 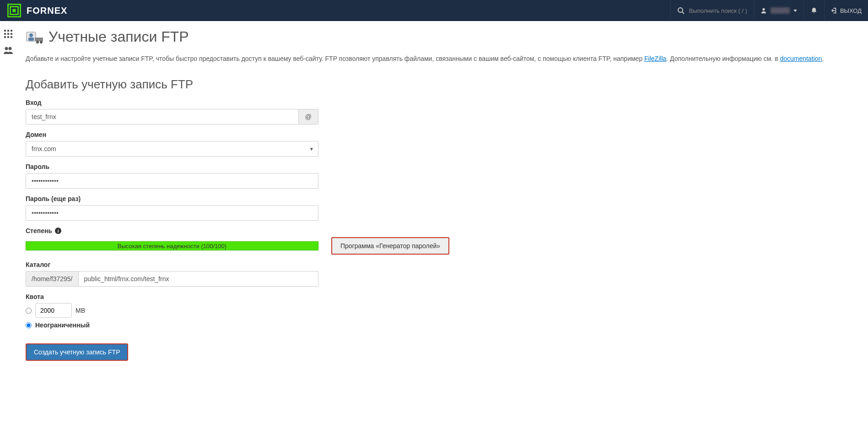 I want to click on users-button, so click(x=8, y=50).